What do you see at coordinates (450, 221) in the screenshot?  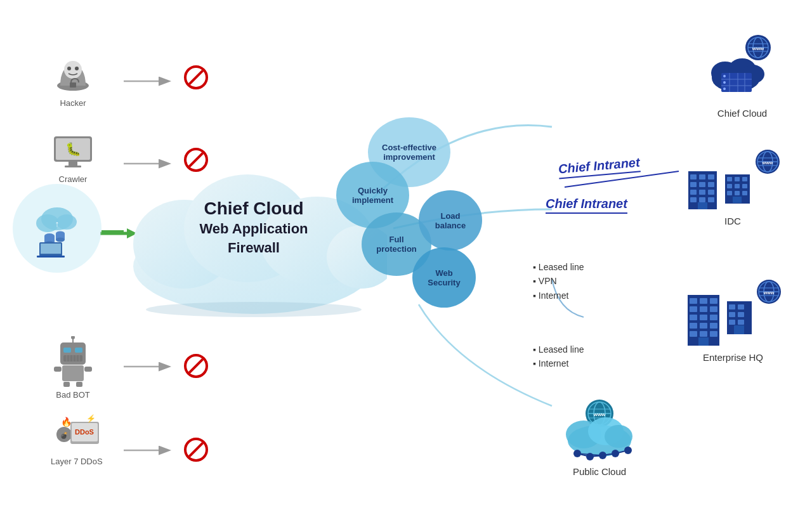 I see `bubble-load-balance: Load balance` at bounding box center [450, 221].